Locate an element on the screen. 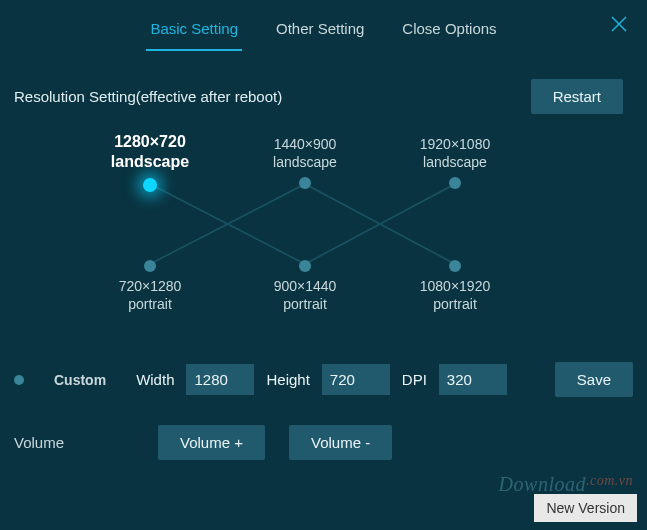  tab-bar: Basic Setting Other Setting Close Option… is located at coordinates (324, 26).